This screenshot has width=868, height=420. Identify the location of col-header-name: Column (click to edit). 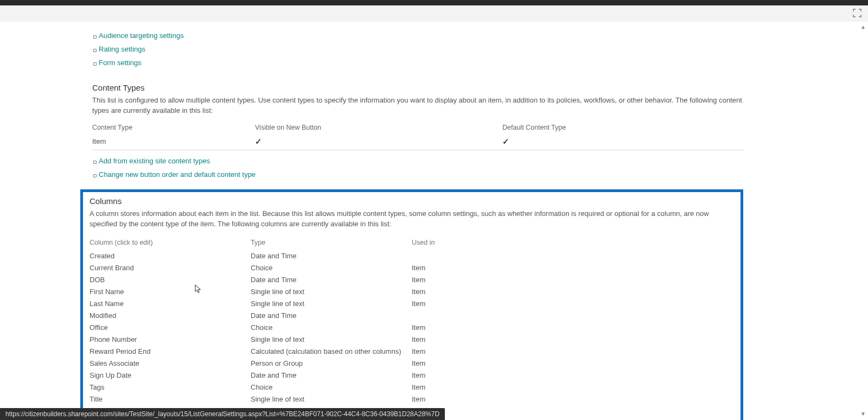
(170, 241).